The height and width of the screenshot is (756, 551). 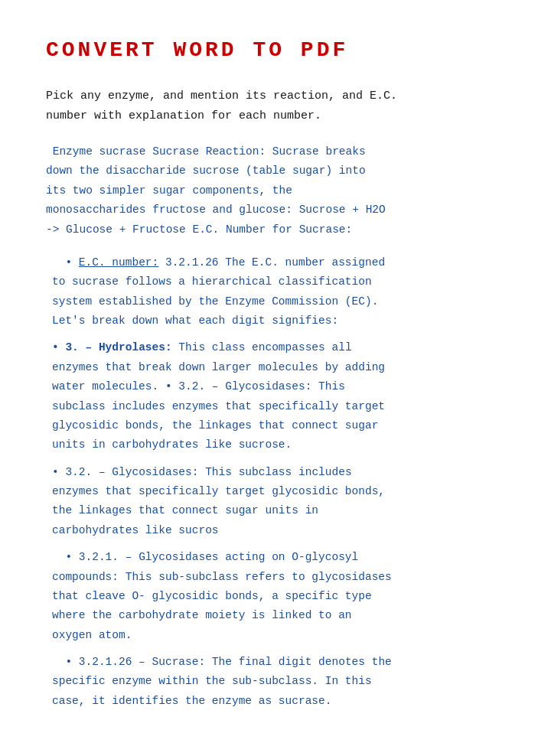 What do you see at coordinates (219, 501) in the screenshot?
I see `glycosidases-text: • 3.2. – Glycosidases: This subclass inc…` at bounding box center [219, 501].